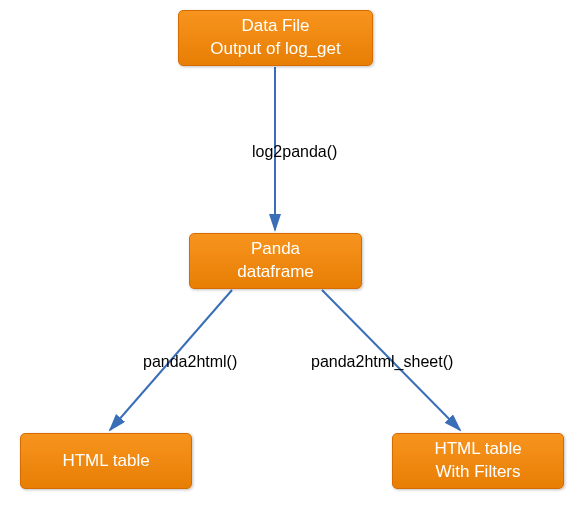 Image resolution: width=587 pixels, height=518 pixels. What do you see at coordinates (276, 261) in the screenshot?
I see `node-panda-dataframe: Panda dataframe` at bounding box center [276, 261].